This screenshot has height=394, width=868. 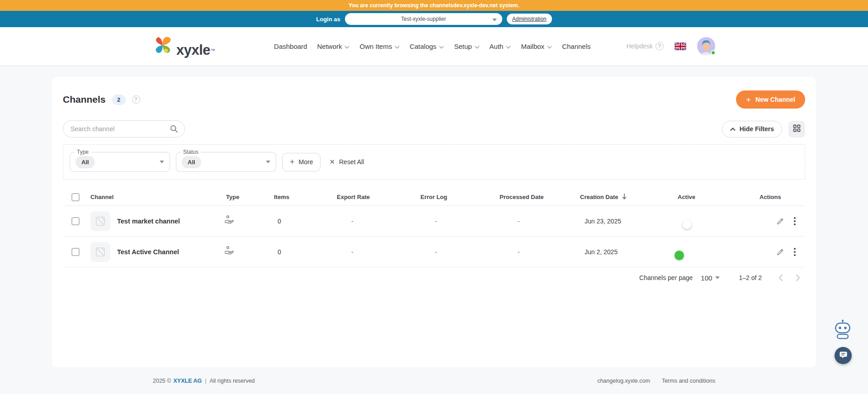 What do you see at coordinates (535, 197) in the screenshot?
I see `header-processed-date: Processed Date` at bounding box center [535, 197].